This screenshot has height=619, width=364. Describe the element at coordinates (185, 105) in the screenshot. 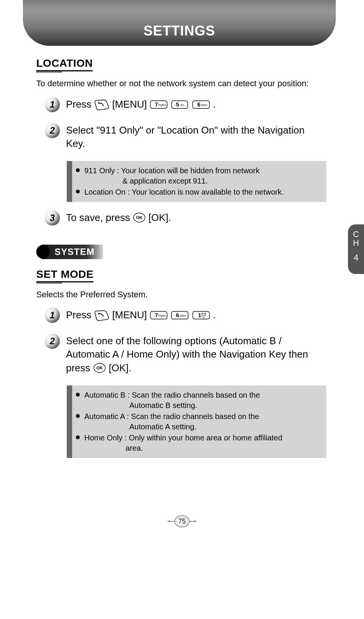

I see `location-step-1: 1 Press [MENU] 7PQRS 5JKL` at that location.